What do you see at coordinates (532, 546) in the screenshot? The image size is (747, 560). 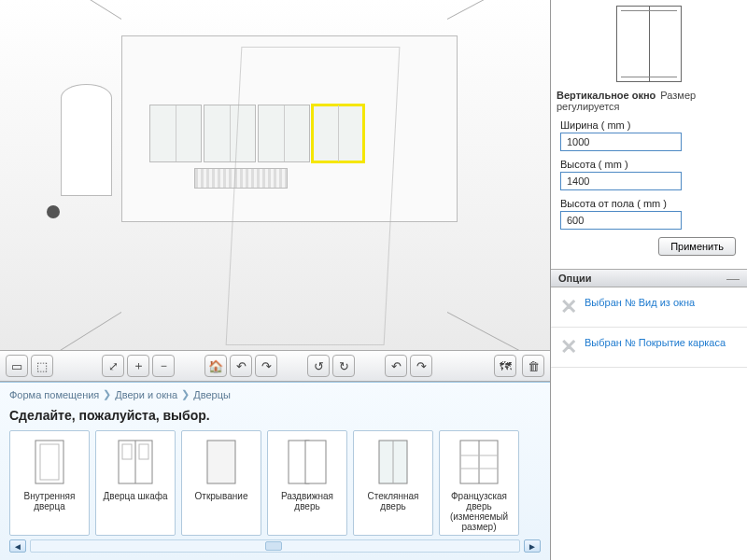 I see `scroll-right-button: ►` at bounding box center [532, 546].